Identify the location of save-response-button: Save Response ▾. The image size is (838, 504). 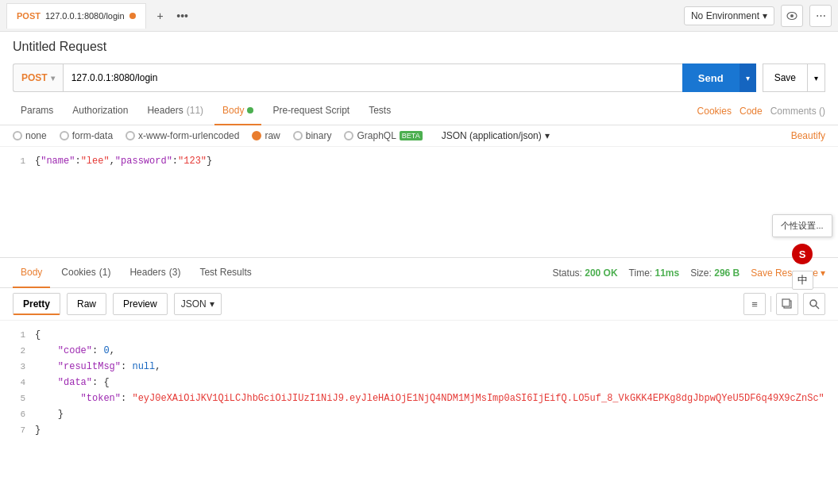
(788, 273).